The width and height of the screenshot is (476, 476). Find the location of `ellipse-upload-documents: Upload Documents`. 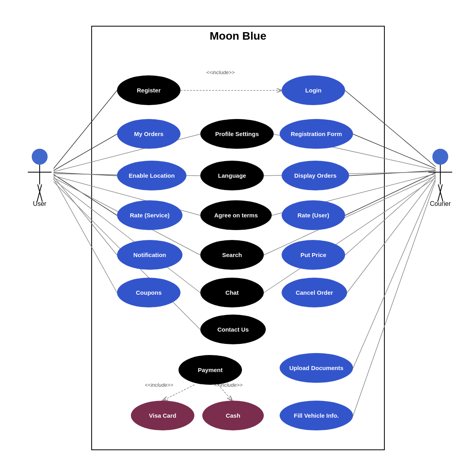

ellipse-upload-documents: Upload Documents is located at coordinates (317, 368).